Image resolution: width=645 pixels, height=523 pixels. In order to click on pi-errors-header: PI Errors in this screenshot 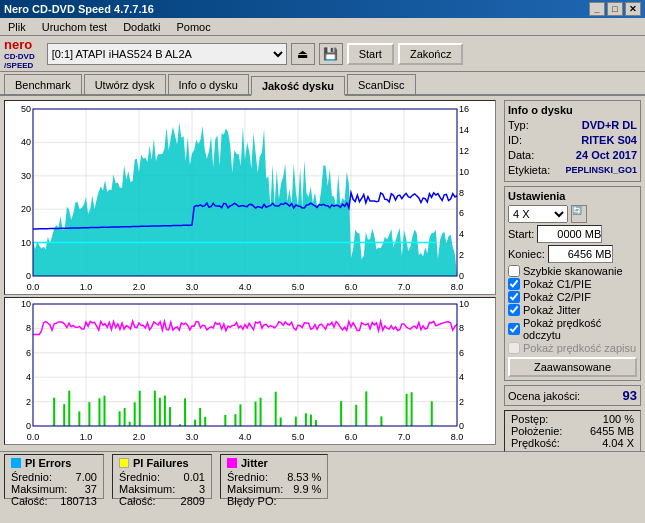, I will do `click(54, 463)`.